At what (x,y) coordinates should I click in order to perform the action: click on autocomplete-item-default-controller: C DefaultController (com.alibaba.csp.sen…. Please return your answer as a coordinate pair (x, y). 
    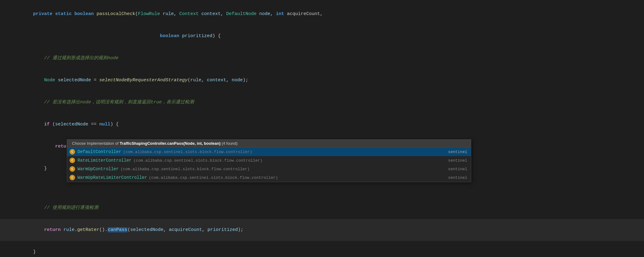
    Looking at the image, I should click on (269, 152).